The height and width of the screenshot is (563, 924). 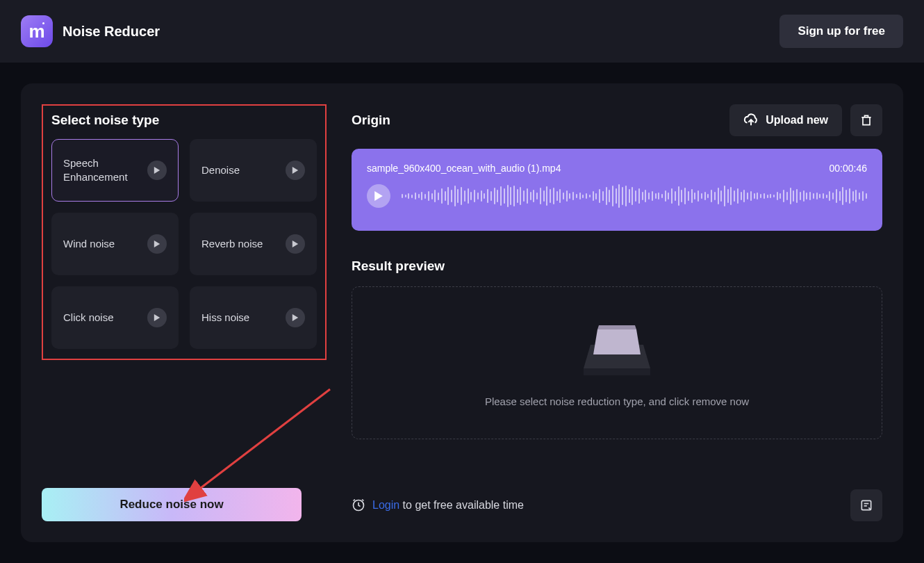 What do you see at coordinates (462, 31) in the screenshot?
I see `header: m Noise Reducer Sign up for free` at bounding box center [462, 31].